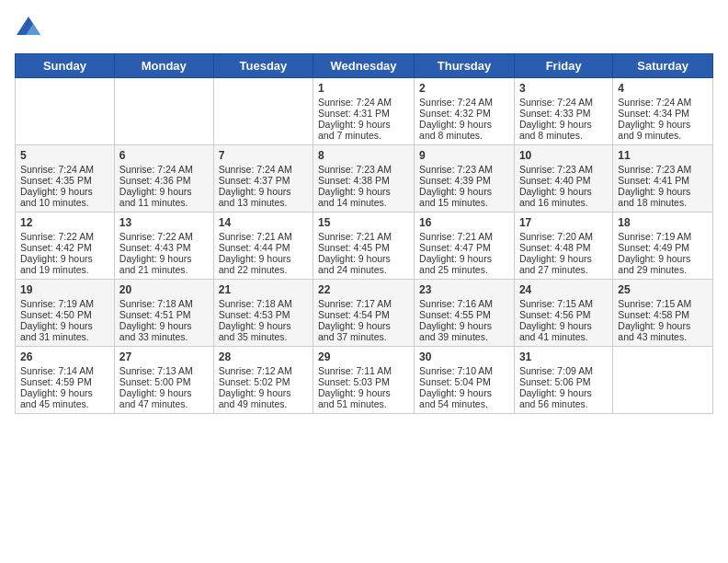 The width and height of the screenshot is (728, 563). I want to click on day-info: Sunrise: 7:15 AM, so click(663, 304).